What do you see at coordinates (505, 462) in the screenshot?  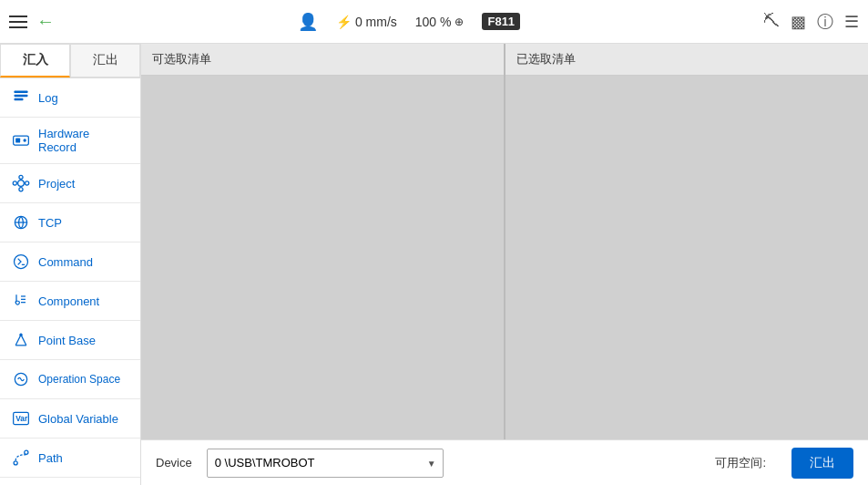 I see `bottom-bar: Device 0 \USB\TMROBOT ▼ 可用空间: 汇出` at bounding box center [505, 462].